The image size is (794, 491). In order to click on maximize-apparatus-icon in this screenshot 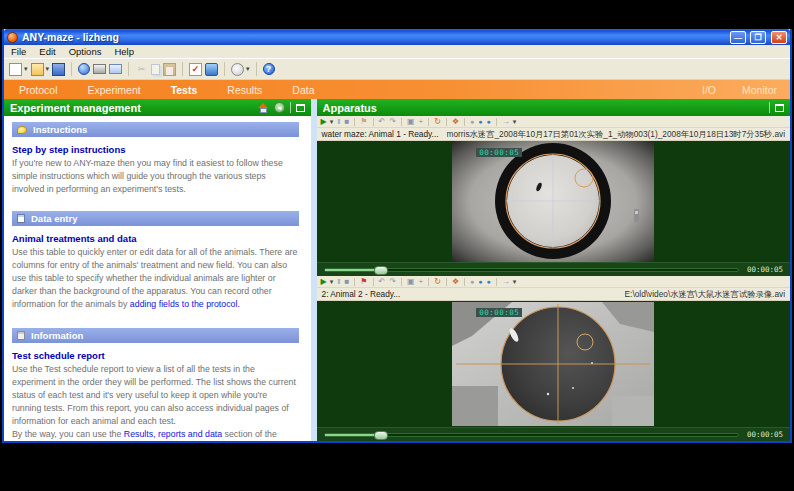, I will do `click(780, 108)`.